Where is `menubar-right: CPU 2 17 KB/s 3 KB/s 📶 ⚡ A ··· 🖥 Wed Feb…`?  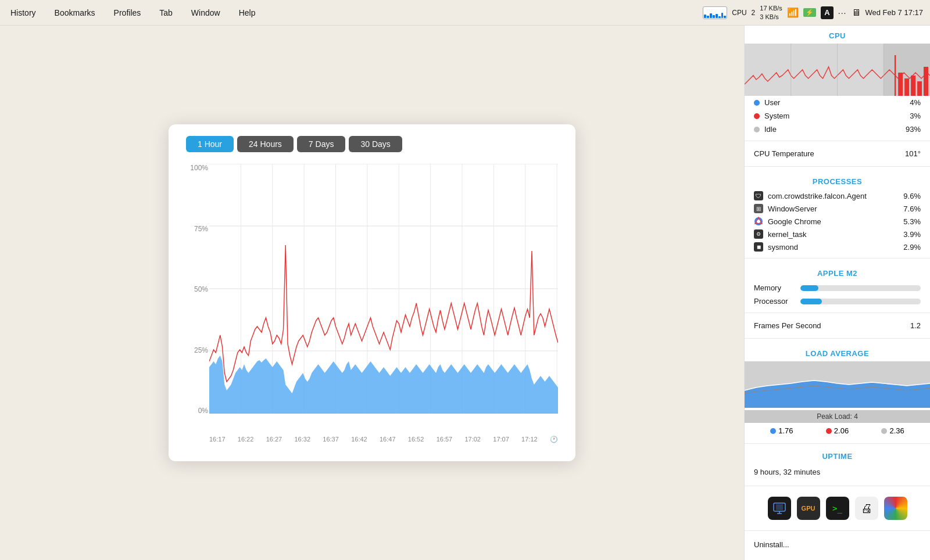 menubar-right: CPU 2 17 KB/s 3 KB/s 📶 ⚡ A ··· 🖥 Wed Feb… is located at coordinates (813, 13).